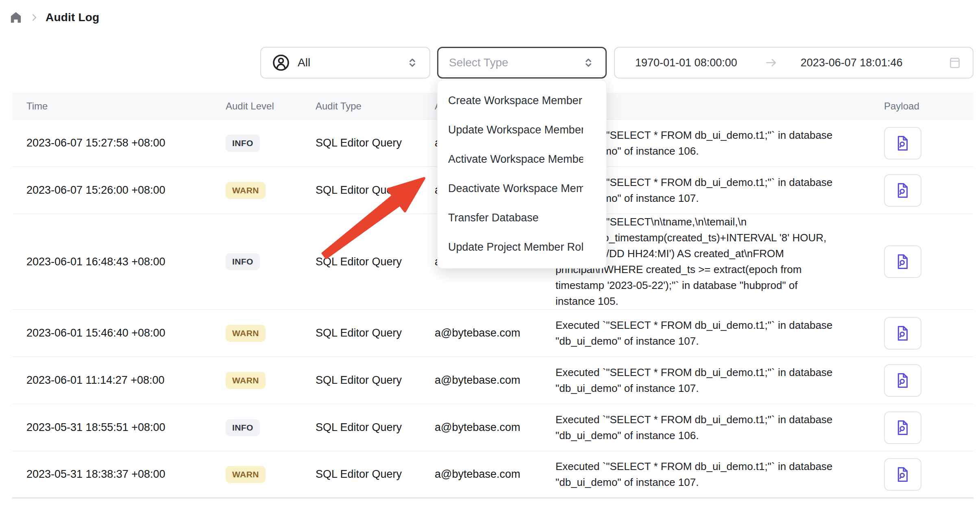 This screenshot has width=980, height=516. I want to click on type-dropdown-option-label: Transfer Database, so click(516, 218).